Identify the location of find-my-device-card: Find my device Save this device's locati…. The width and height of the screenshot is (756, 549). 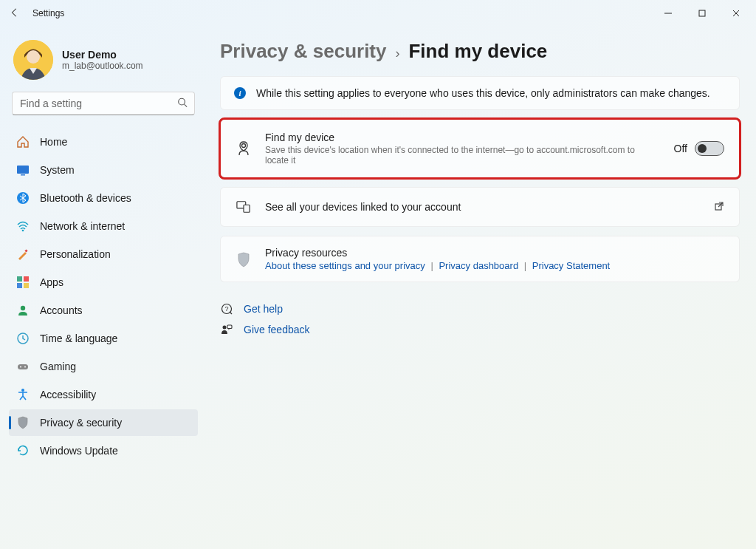
(480, 149).